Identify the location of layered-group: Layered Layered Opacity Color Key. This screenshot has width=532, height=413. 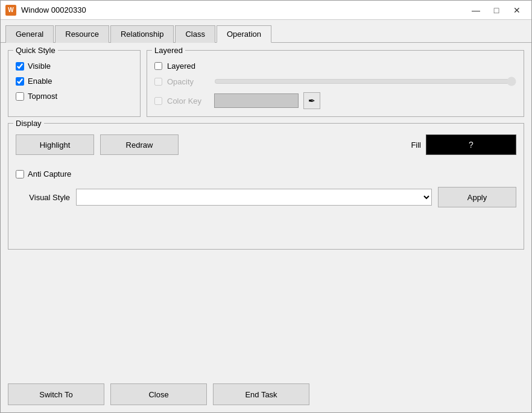
(335, 83).